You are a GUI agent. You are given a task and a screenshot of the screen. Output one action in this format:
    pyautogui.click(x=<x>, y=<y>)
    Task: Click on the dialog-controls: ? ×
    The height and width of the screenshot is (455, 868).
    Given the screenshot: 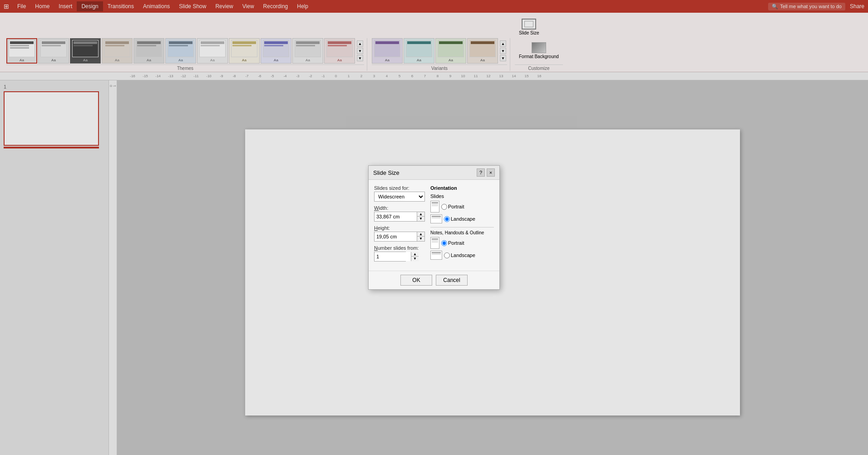 What is the action you would take?
    pyautogui.click(x=486, y=173)
    